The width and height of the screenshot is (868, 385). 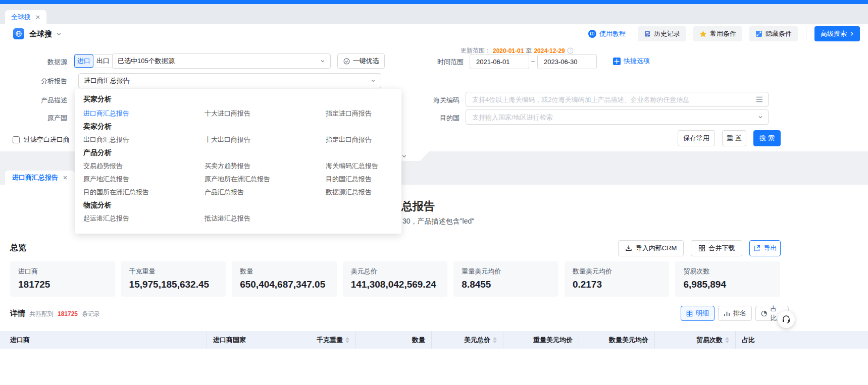 I want to click on stat-label: 进口商, so click(x=63, y=271).